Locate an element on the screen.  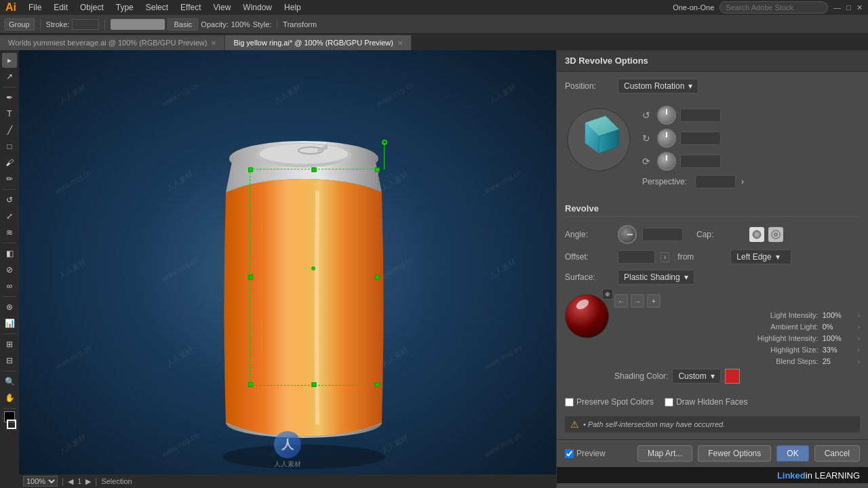
rotation-area: ↺ -5° ↻ 0° ⟳ 10° is located at coordinates (712, 147).